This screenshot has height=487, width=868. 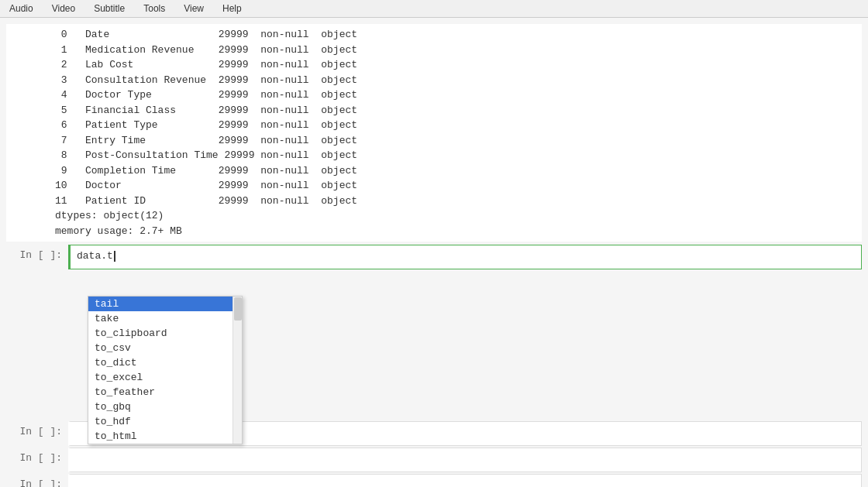 What do you see at coordinates (434, 257) in the screenshot?
I see `active-cell-container: In [ ]: data.t` at bounding box center [434, 257].